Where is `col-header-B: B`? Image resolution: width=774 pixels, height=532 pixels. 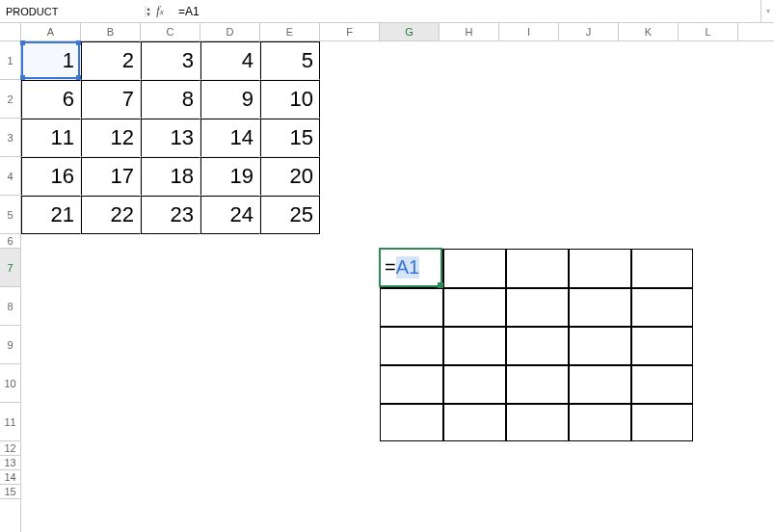
col-header-B: B is located at coordinates (111, 32).